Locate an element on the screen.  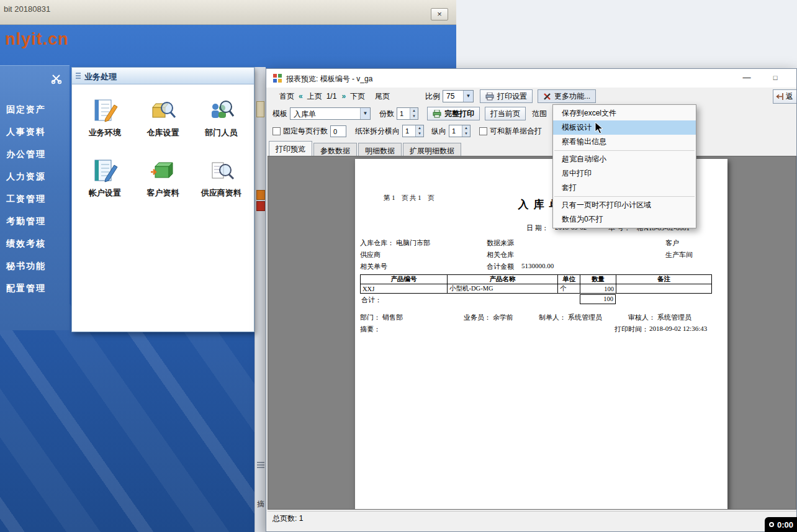
timer-text: 0:00 is located at coordinates (785, 525).